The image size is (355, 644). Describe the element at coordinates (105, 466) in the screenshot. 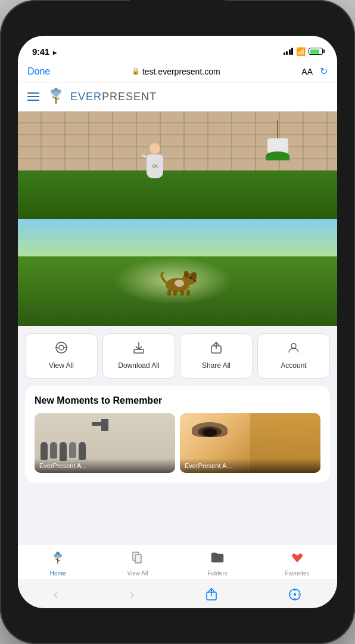

I see `moment-label-1: EverPresent A...` at that location.